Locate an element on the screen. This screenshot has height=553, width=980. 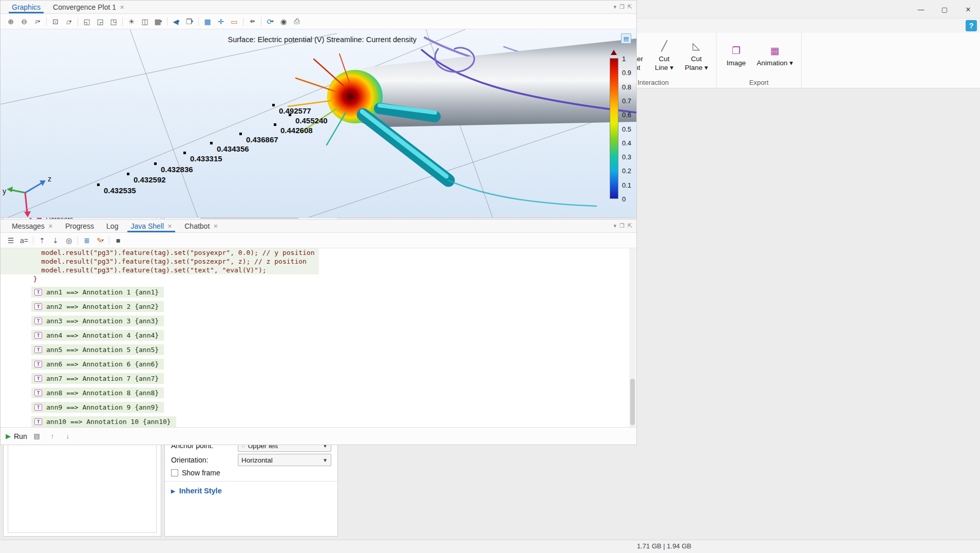
plot-annotation-8: 0.432592 is located at coordinates (150, 180).